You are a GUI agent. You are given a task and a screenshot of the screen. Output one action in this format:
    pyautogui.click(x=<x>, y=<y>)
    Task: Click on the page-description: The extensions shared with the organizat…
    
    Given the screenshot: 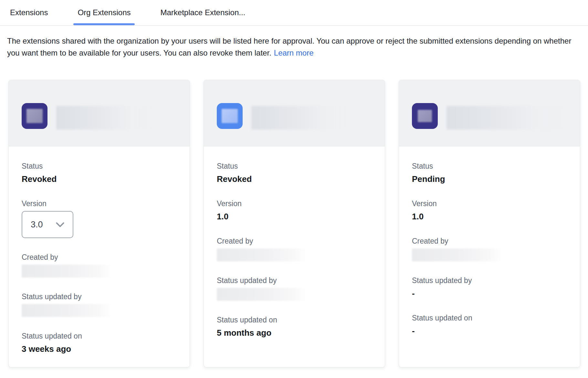 What is the action you would take?
    pyautogui.click(x=294, y=47)
    